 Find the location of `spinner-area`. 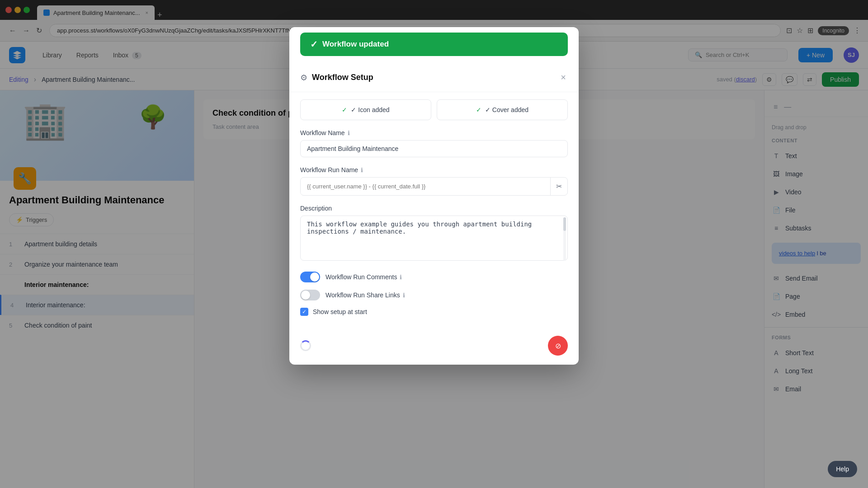

spinner-area is located at coordinates (306, 346).